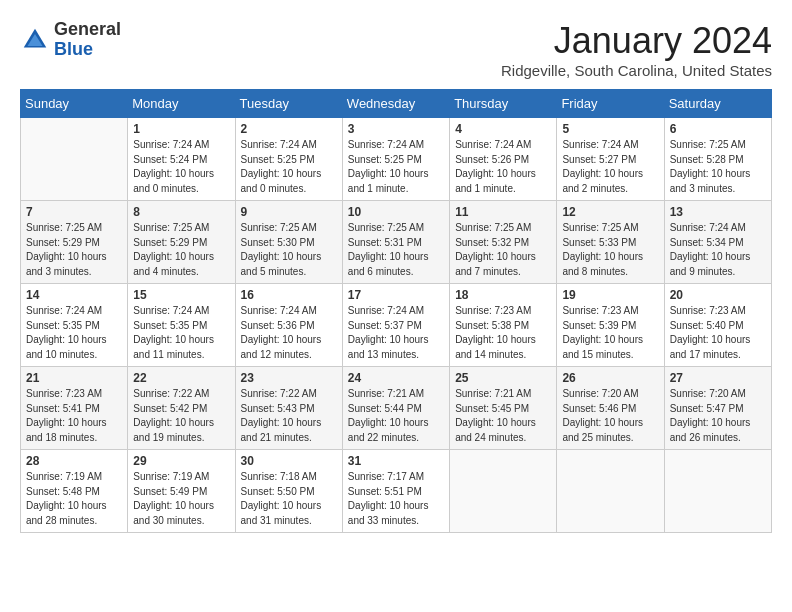 The width and height of the screenshot is (792, 612). Describe the element at coordinates (610, 242) in the screenshot. I see `calendar-cell: 12Sunrise: 7:25 AM Sunset: 5:33 PM Dayli…` at that location.